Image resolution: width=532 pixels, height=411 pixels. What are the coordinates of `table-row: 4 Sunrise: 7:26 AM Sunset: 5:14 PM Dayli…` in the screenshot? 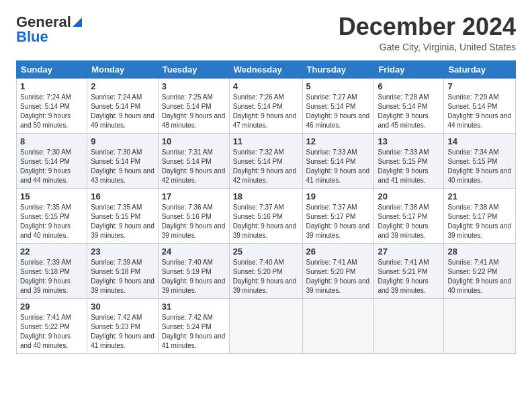 It's located at (266, 105).